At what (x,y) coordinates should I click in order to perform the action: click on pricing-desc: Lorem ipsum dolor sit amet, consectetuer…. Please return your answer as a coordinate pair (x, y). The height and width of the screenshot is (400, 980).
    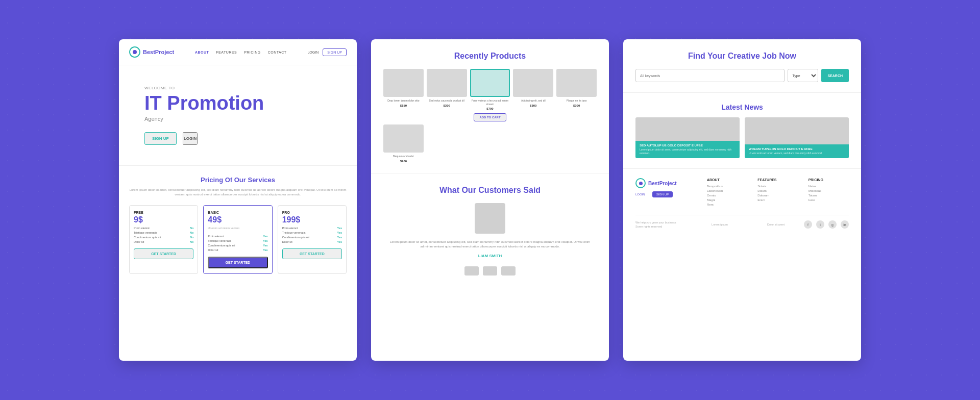
    Looking at the image, I should click on (238, 192).